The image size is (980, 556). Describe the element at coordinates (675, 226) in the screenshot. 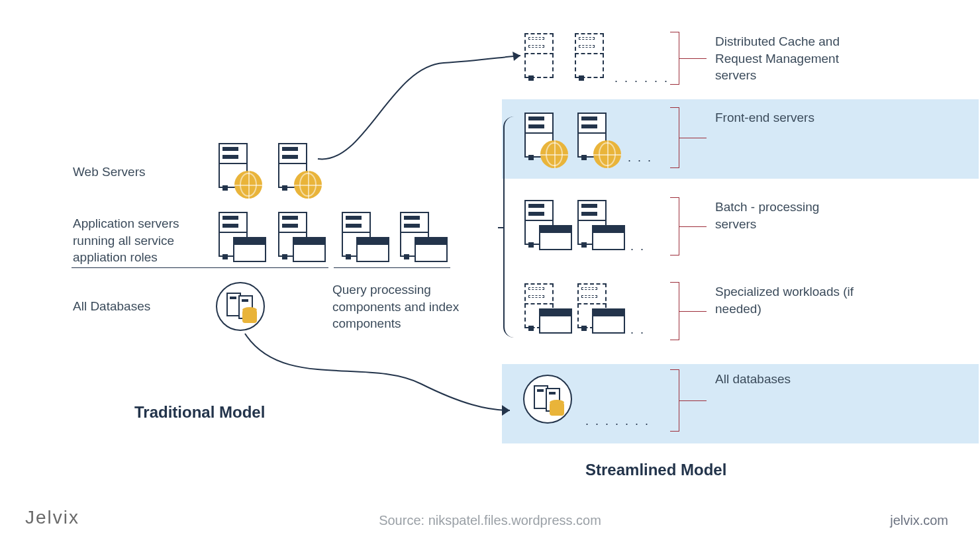

I see `bracket-batch` at that location.